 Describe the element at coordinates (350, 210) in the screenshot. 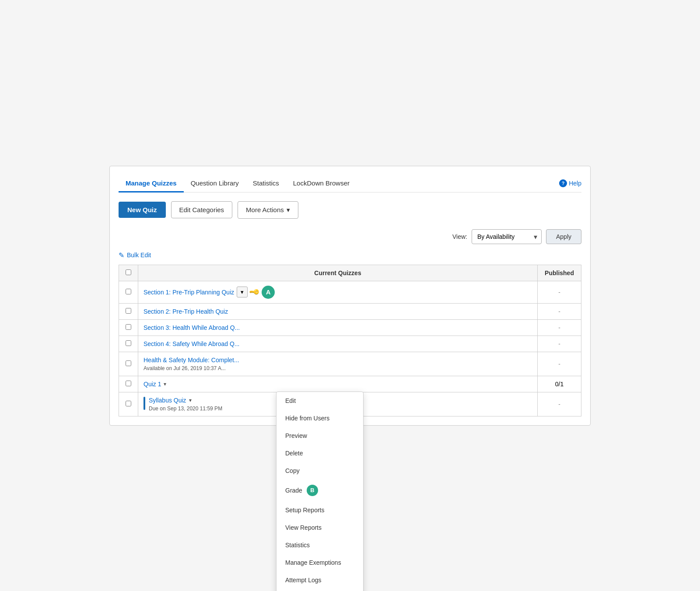

I see `toolbar: New Quiz Edit Categories More Actions ▾` at that location.